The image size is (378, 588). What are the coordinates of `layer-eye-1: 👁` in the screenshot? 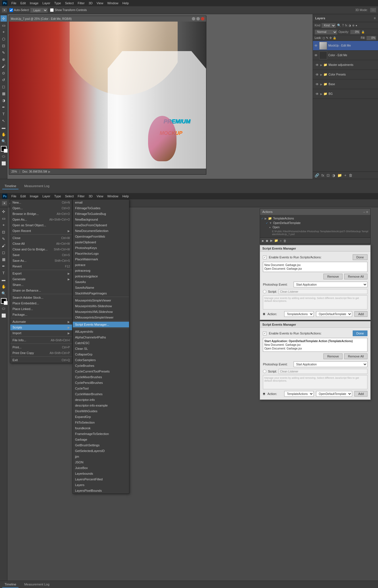 It's located at (316, 55).